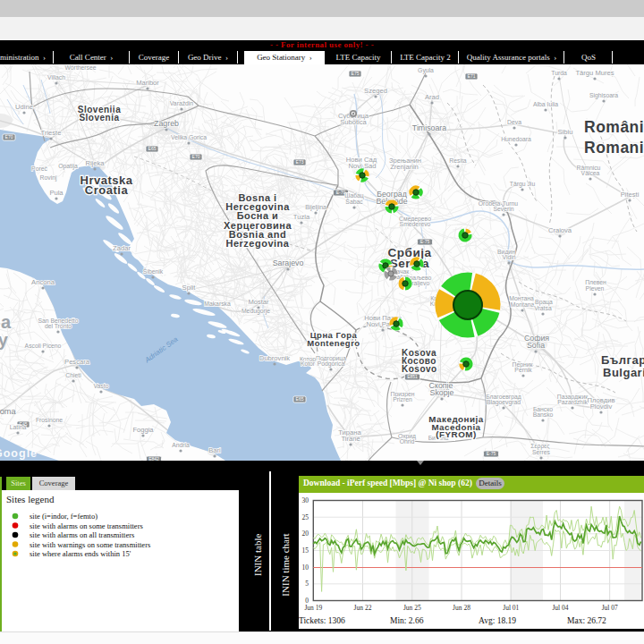  What do you see at coordinates (307, 583) in the screenshot?
I see `svg-text: 5` at bounding box center [307, 583].